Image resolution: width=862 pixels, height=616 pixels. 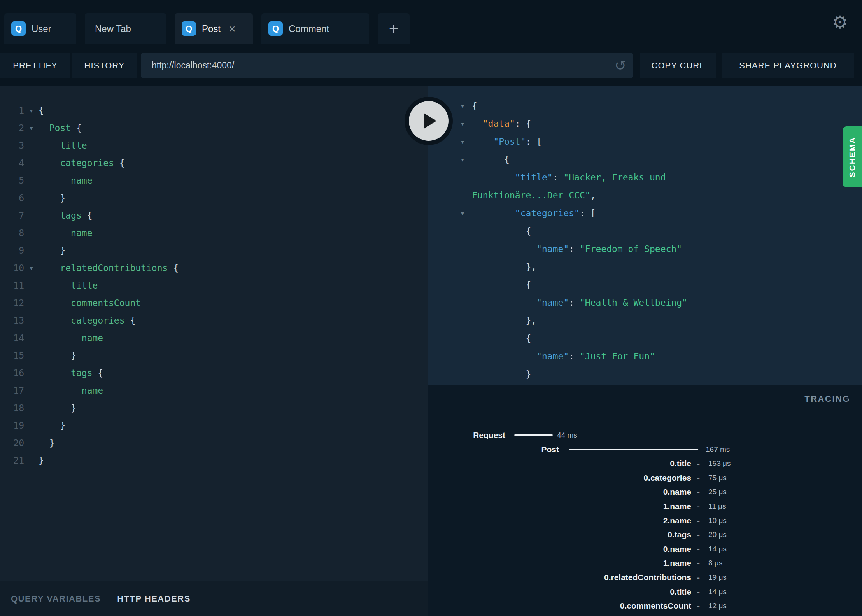 I want to click on tab-label: New Tab, so click(x=113, y=29).